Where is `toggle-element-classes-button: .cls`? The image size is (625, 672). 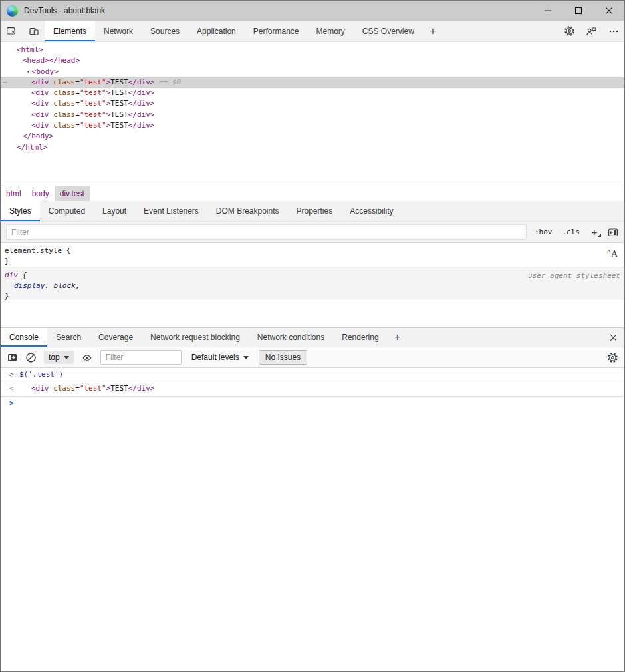 toggle-element-classes-button: .cls is located at coordinates (572, 232).